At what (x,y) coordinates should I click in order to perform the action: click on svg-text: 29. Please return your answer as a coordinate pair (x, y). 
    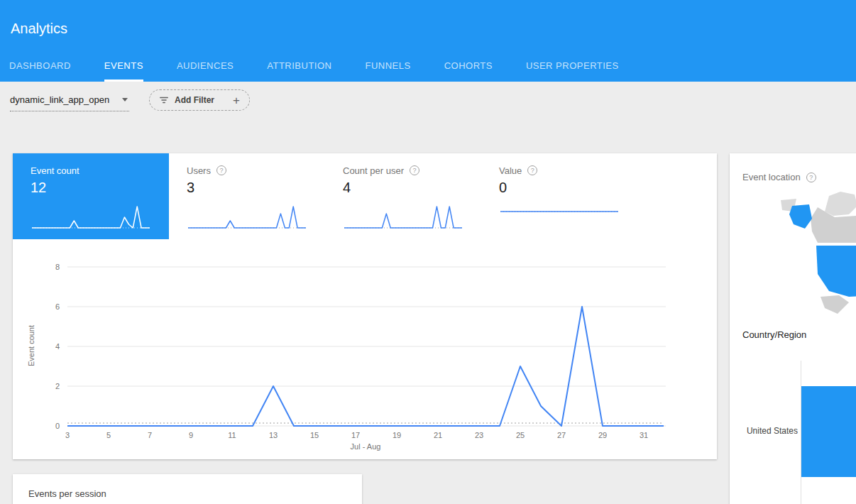
    Looking at the image, I should click on (603, 435).